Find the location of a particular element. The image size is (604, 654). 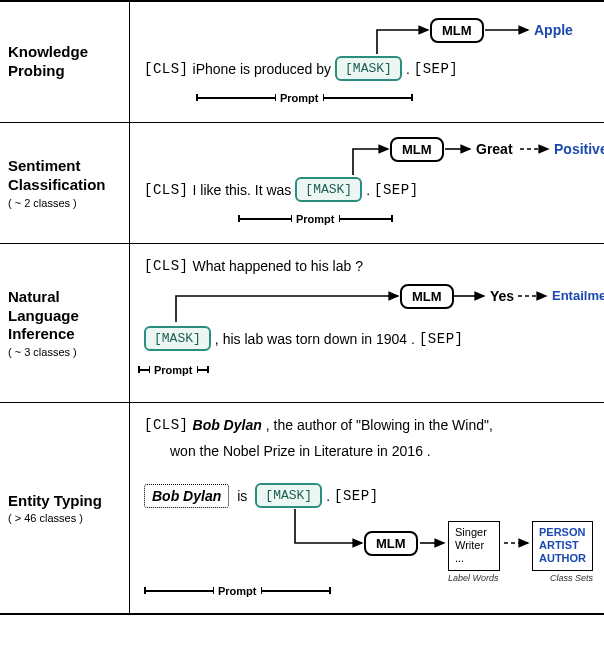

output-prediction: Apple is located at coordinates (554, 30).